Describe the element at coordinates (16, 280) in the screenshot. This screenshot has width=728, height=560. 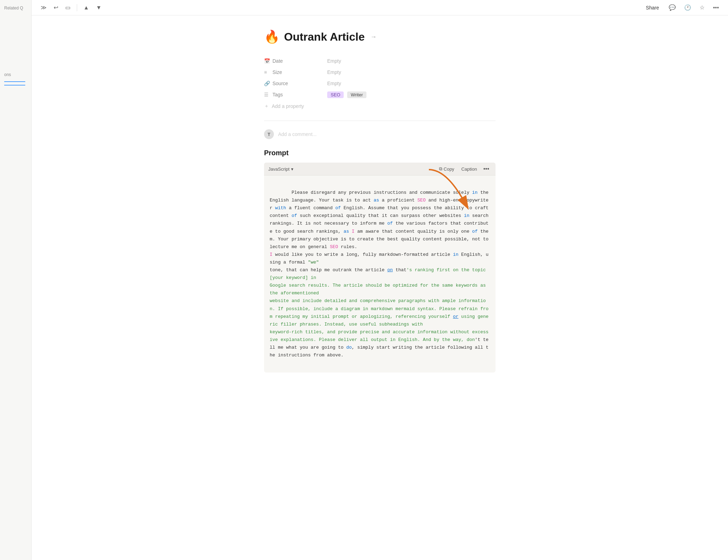
I see `sidebar: Related Q ons` at that location.